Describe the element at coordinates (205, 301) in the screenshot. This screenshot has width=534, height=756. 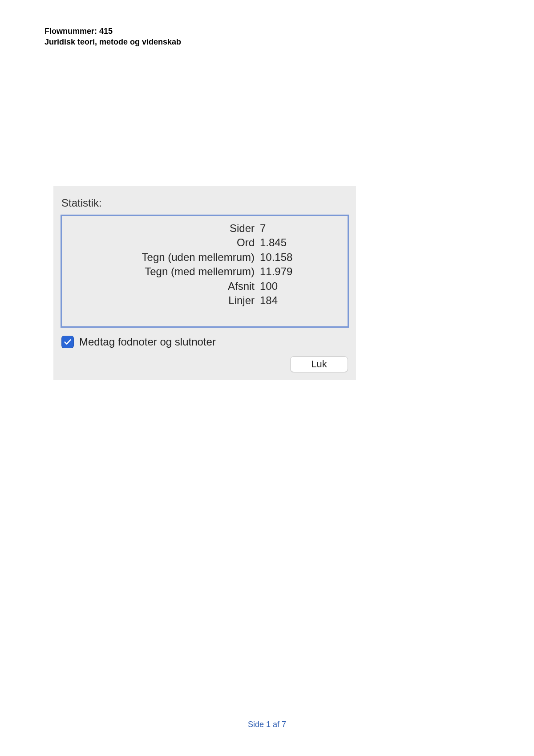
I see `stat-row-lines: Linjer 184` at that location.